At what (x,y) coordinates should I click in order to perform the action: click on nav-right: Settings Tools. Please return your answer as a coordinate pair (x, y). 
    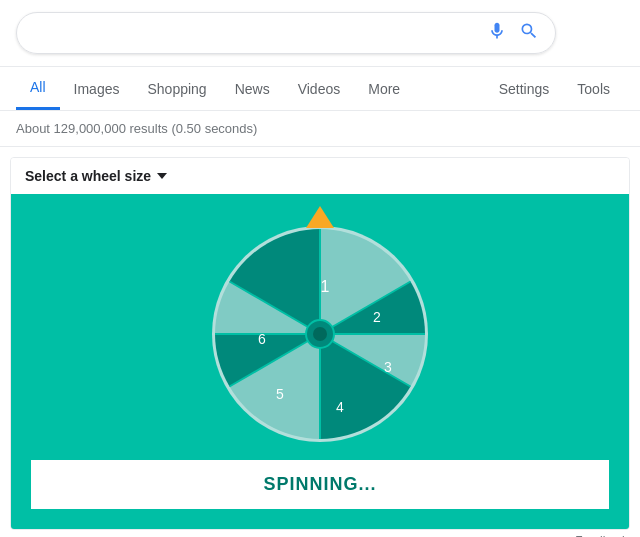
    Looking at the image, I should click on (554, 89).